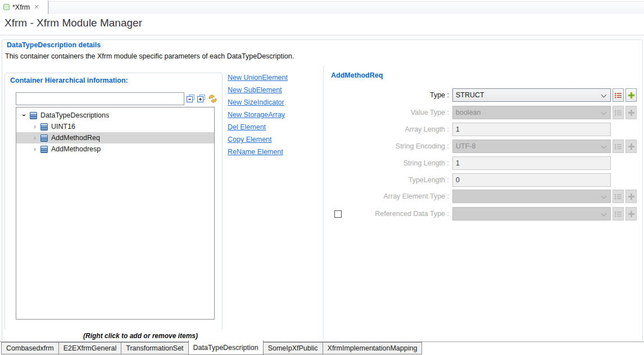  What do you see at coordinates (532, 180) in the screenshot?
I see `typelength-field: 0` at bounding box center [532, 180].